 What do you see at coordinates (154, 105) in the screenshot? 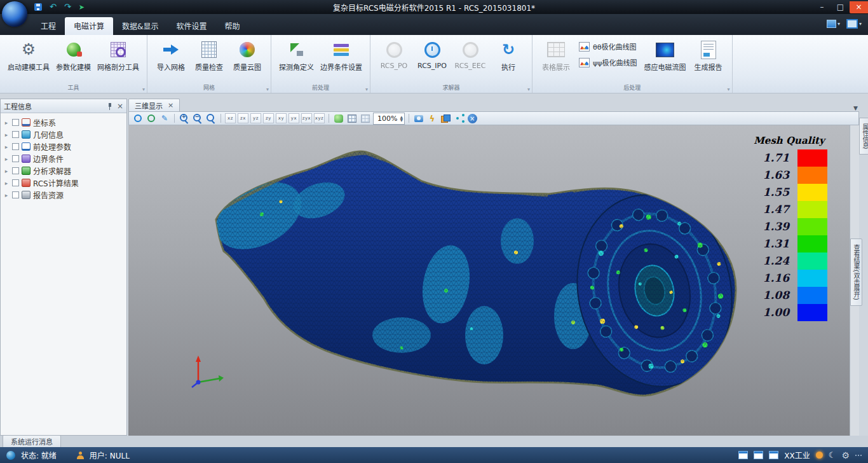
I see `tab-3d-display: 三维显示 ×` at bounding box center [154, 105].